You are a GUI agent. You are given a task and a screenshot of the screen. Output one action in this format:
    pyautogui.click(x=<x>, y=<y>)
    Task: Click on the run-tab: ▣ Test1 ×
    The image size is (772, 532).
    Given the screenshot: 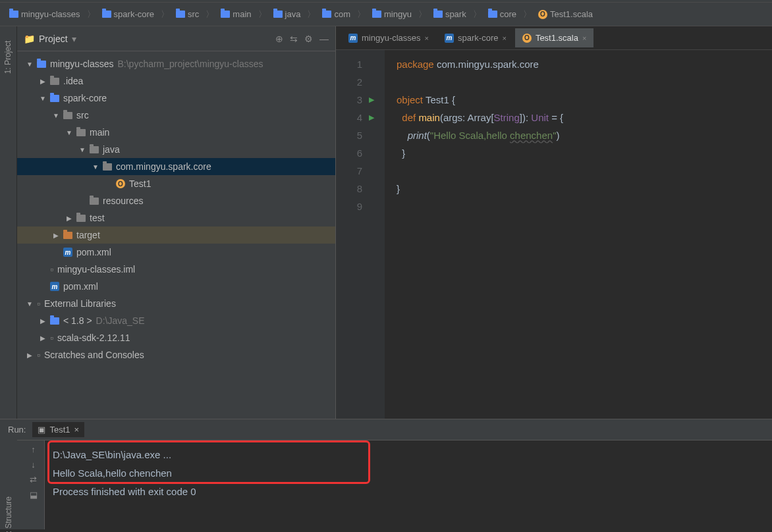 What is the action you would take?
    pyautogui.click(x=58, y=429)
    